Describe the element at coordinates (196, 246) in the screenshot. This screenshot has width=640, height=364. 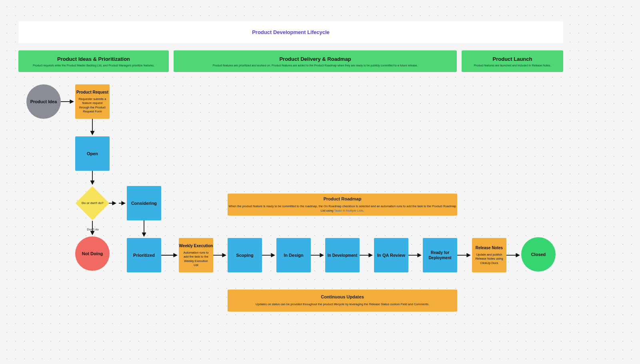
I see `node-weekly-title: Weekly Execution` at that location.